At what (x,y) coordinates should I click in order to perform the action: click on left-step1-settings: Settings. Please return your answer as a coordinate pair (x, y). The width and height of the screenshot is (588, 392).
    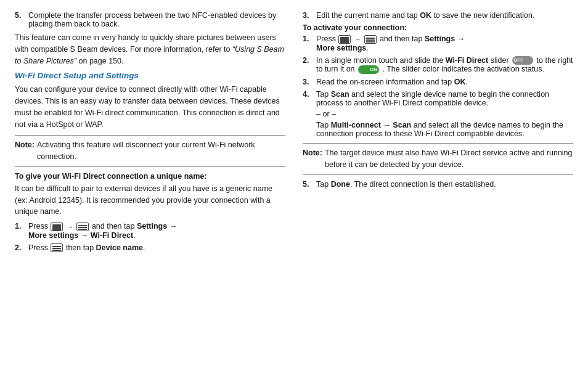
    Looking at the image, I should click on (152, 226).